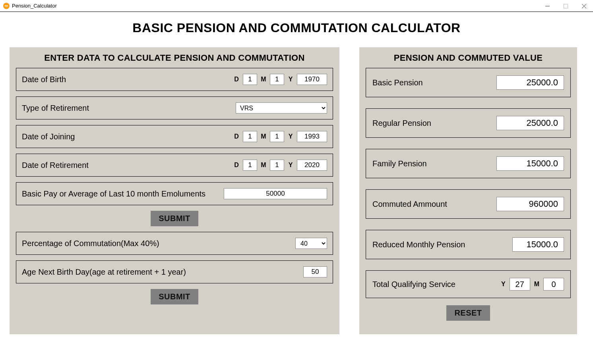 The width and height of the screenshot is (593, 364). What do you see at coordinates (91, 244) in the screenshot?
I see `commutation-pct-label: Percentage of Commutation(Max 40%)` at bounding box center [91, 244].